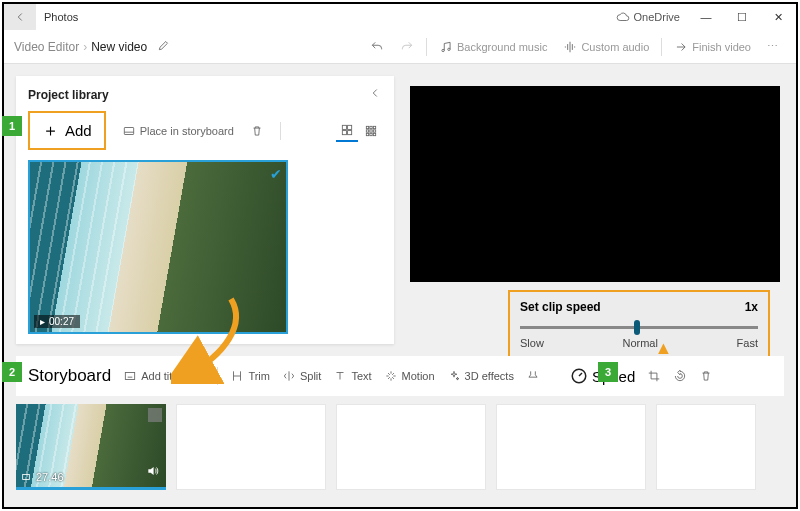  I want to click on split-icon, so click(289, 376).